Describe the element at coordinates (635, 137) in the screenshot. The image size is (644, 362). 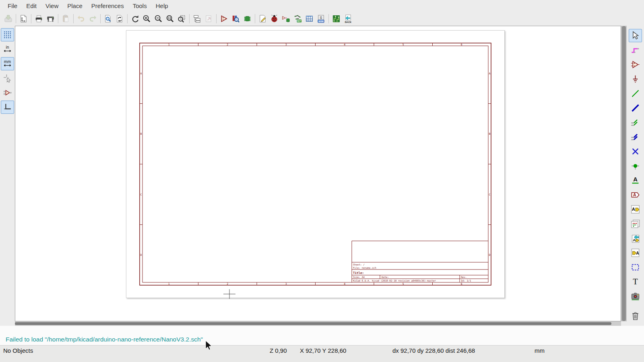
I see `bus-to-bus-entry-icon` at that location.